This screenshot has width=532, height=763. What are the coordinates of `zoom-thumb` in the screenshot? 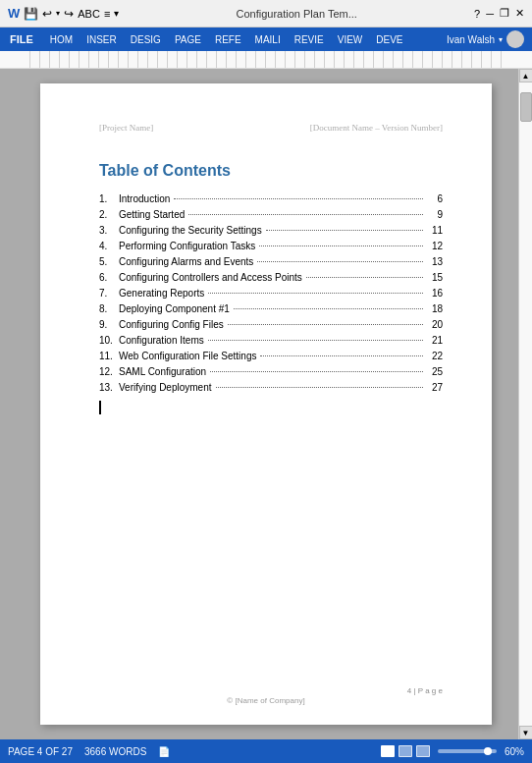 It's located at (488, 751).